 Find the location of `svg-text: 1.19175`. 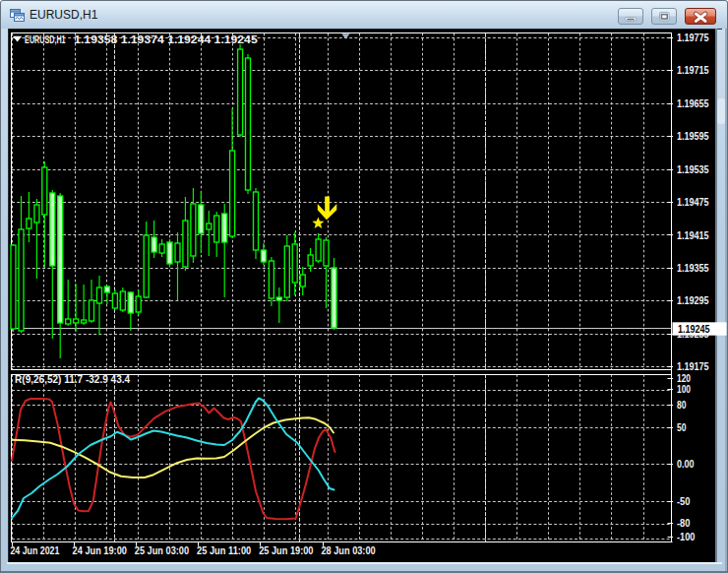

svg-text: 1.19175 is located at coordinates (693, 366).